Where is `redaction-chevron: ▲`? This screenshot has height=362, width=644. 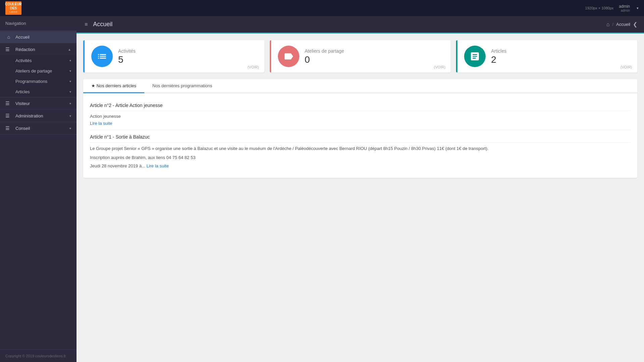
redaction-chevron: ▲ is located at coordinates (69, 50).